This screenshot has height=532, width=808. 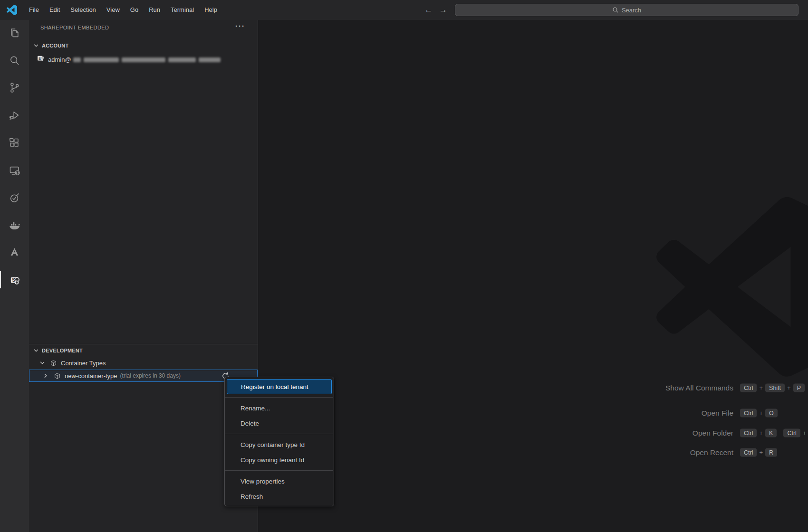 What do you see at coordinates (144, 344) in the screenshot?
I see `section-divider` at bounding box center [144, 344].